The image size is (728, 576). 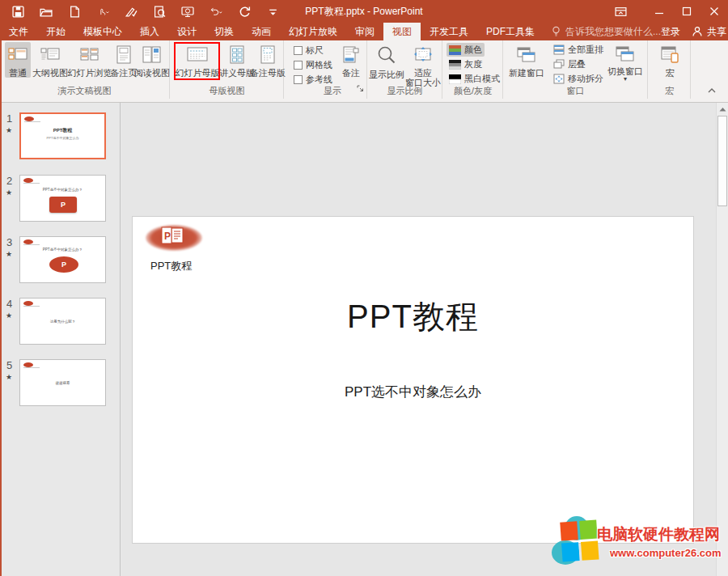 I want to click on close-button, so click(x=714, y=11).